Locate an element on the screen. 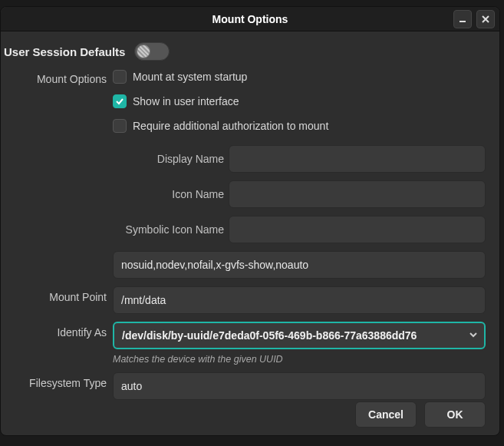  cancel-button: Cancel is located at coordinates (386, 415).